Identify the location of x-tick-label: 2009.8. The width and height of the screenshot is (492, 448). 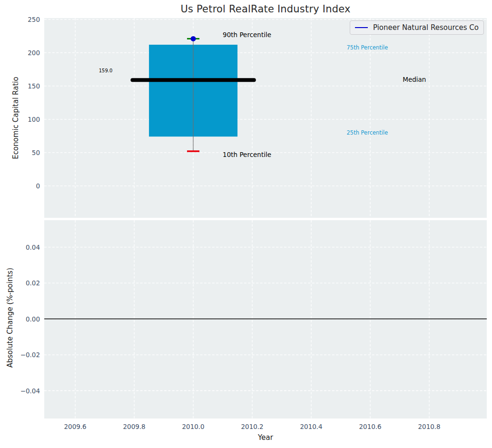
(134, 427).